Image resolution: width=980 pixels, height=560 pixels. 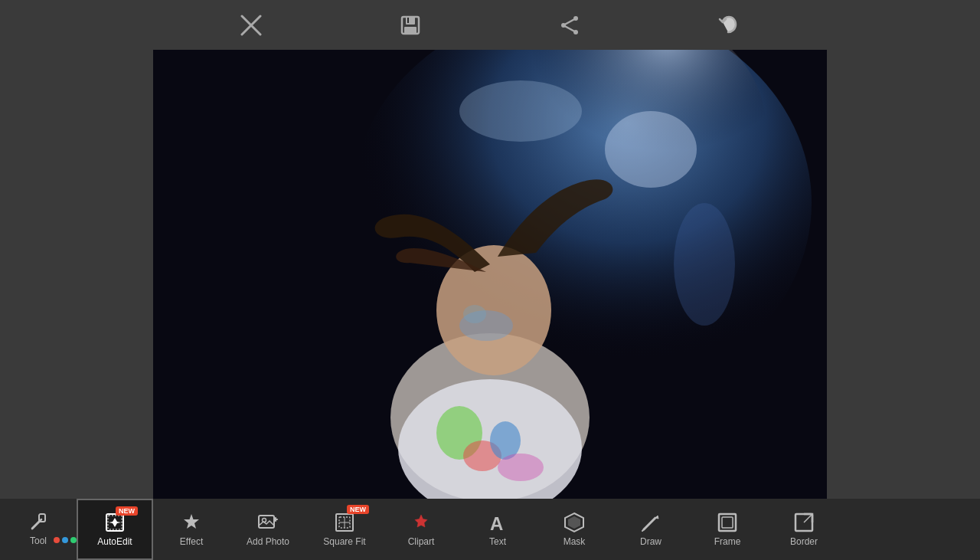 I want to click on add-photo-label: Add Photo, so click(x=268, y=542).